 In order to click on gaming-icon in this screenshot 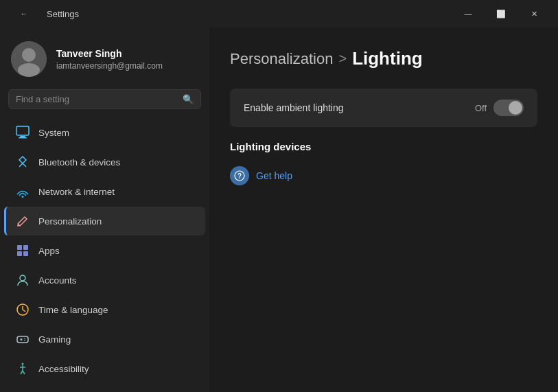, I will do `click(23, 339)`.